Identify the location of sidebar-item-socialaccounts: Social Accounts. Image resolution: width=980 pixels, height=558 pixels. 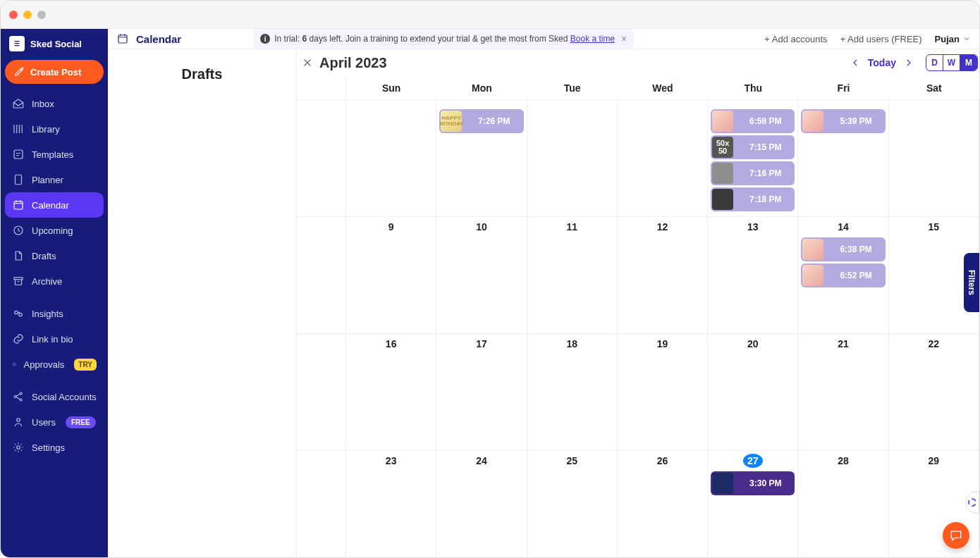
(54, 397).